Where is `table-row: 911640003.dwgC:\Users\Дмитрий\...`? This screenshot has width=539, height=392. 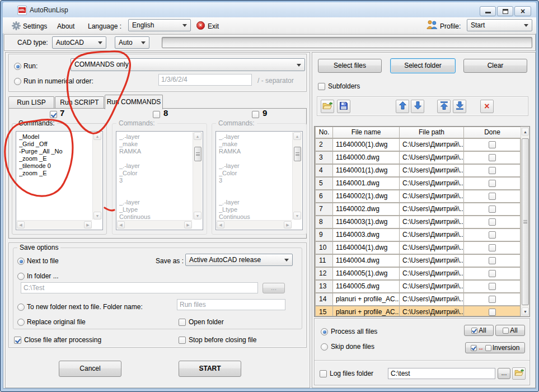
table-row: 911640003.dwgC:\Users\Дмитрий\... is located at coordinates (419, 235).